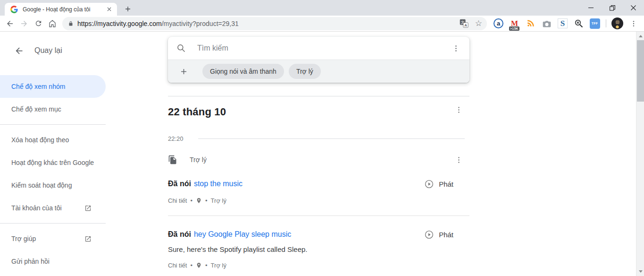 The width and height of the screenshot is (644, 276). I want to click on filter-chips: Giọng nói và âm thanh Trợ lý, so click(261, 71).